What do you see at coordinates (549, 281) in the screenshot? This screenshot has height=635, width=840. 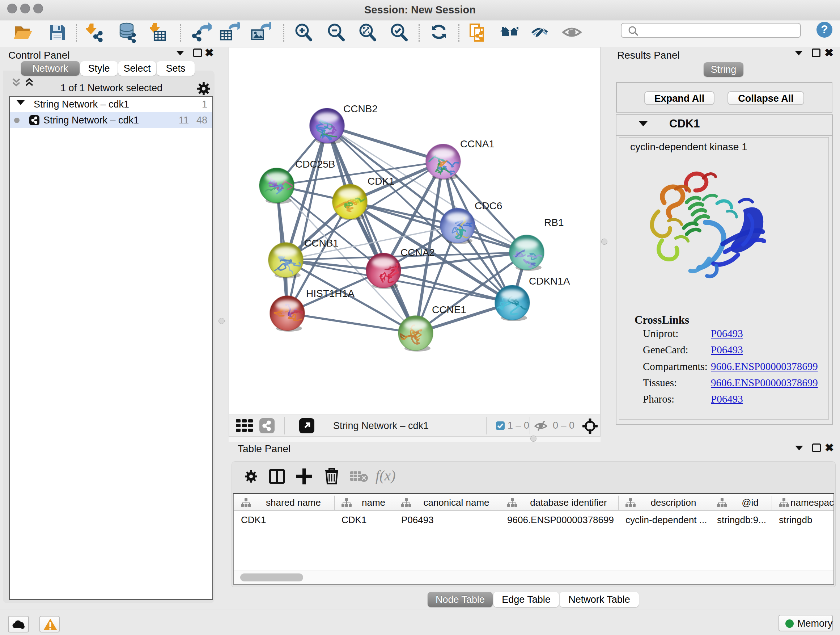 I see `svg-text: CDKN1A` at bounding box center [549, 281].